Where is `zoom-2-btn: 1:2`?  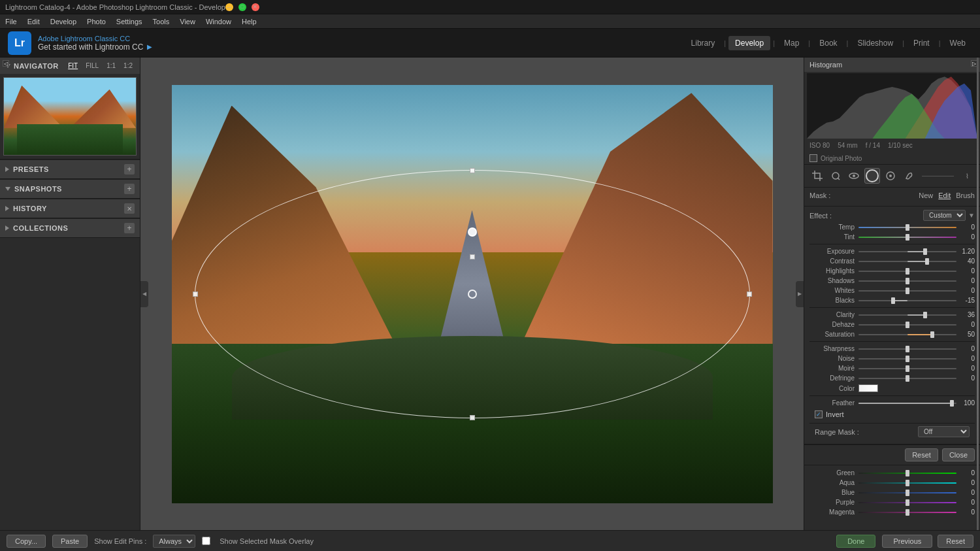 zoom-2-btn: 1:2 is located at coordinates (128, 65).